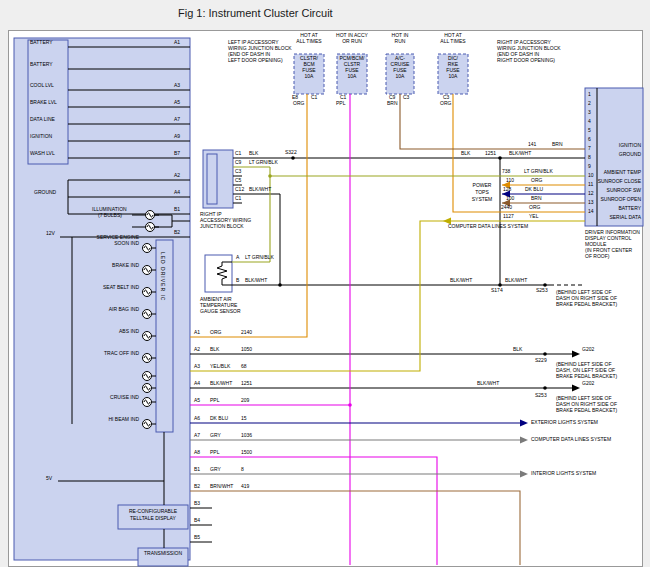  What do you see at coordinates (408, 214) in the screenshot?
I see `lt-grn-blk-wires` at bounding box center [408, 214].